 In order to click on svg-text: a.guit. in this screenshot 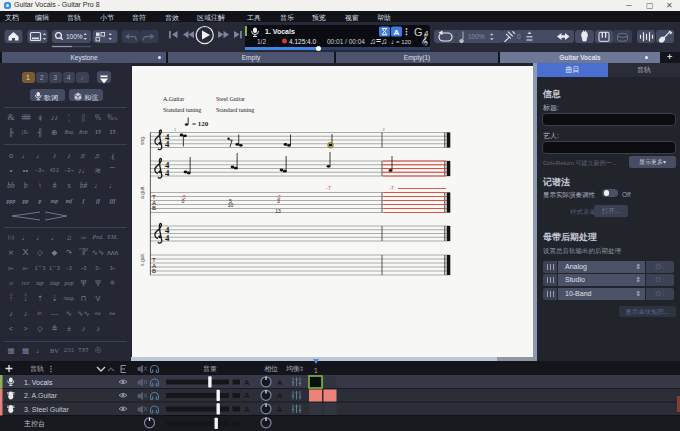, I will do `click(142, 192)`.